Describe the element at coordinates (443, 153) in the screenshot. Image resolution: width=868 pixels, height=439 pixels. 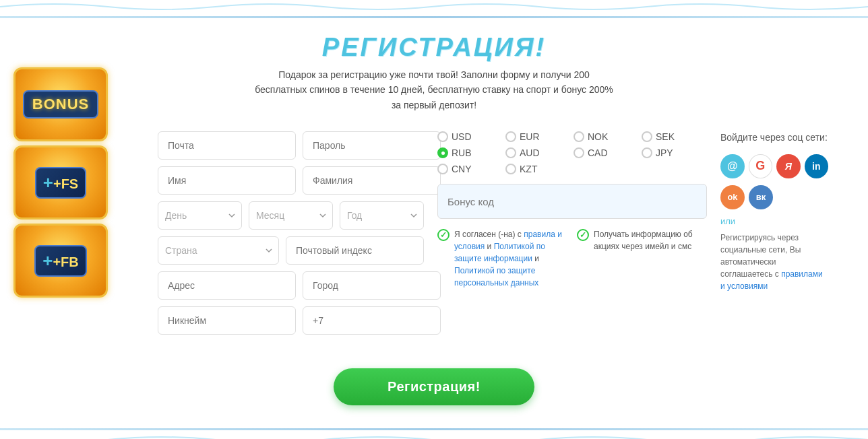
I see `radio-rub` at that location.